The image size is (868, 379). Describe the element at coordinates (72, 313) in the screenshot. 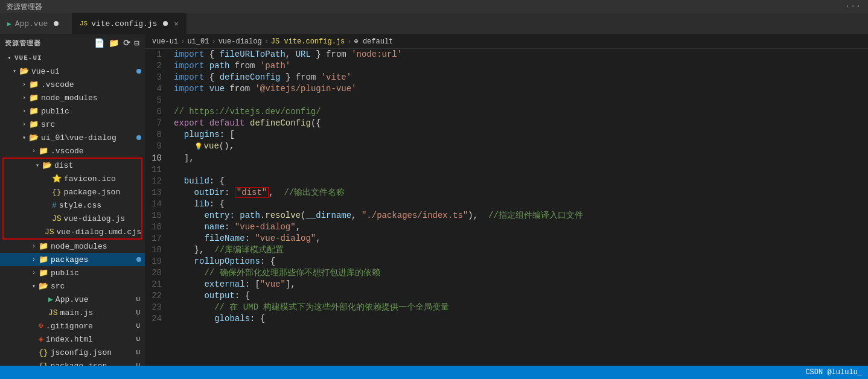

I see `sidebar-item-main-js: JS main.js U` at that location.